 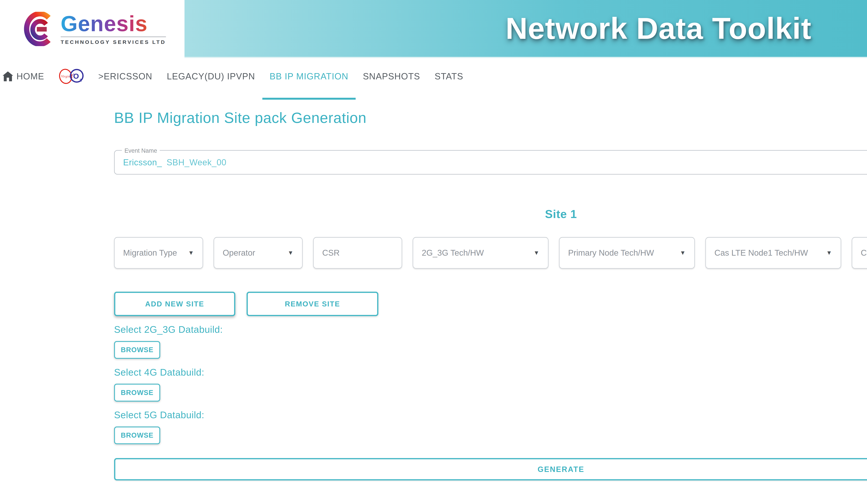 What do you see at coordinates (30, 76) in the screenshot?
I see `nav-home-label: HOME` at bounding box center [30, 76].